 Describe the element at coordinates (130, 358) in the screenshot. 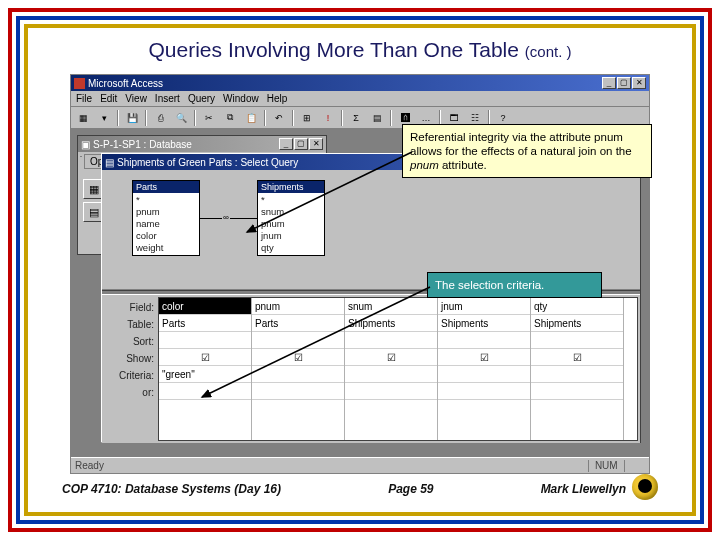

I see `row-label-show: Show:` at that location.